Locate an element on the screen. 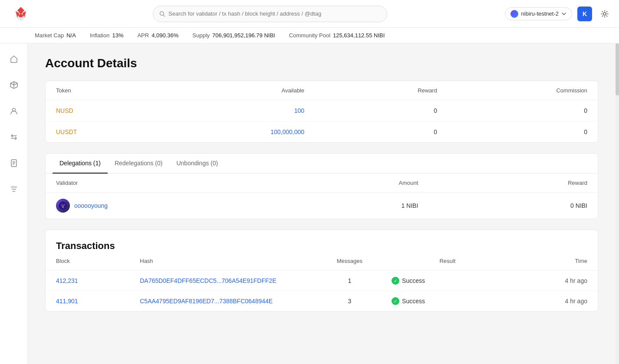 The image size is (619, 364). validator-avatar-icon is located at coordinates (63, 206).